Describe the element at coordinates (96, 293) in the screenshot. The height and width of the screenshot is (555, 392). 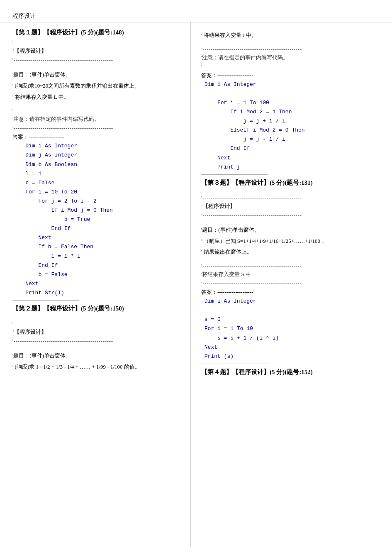
I see `q1-code-16: Print Str(l)` at that location.